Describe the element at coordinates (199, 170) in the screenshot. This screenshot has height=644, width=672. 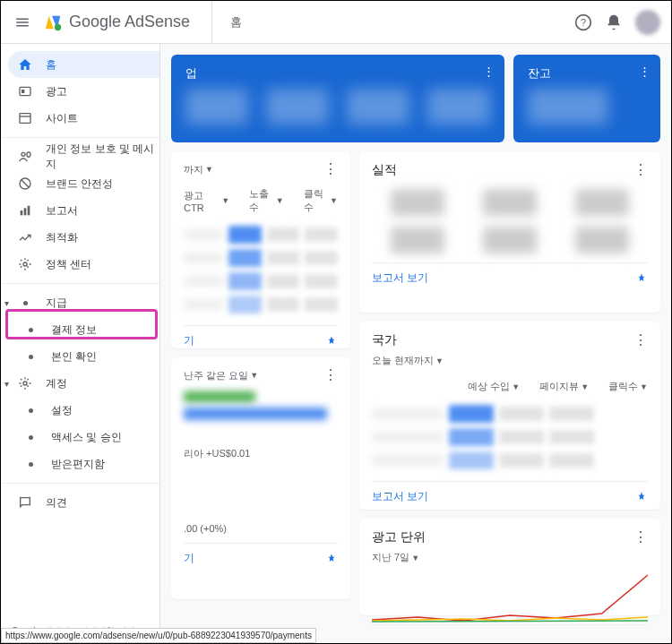
I see `card-filter: 까지 ▼` at that location.